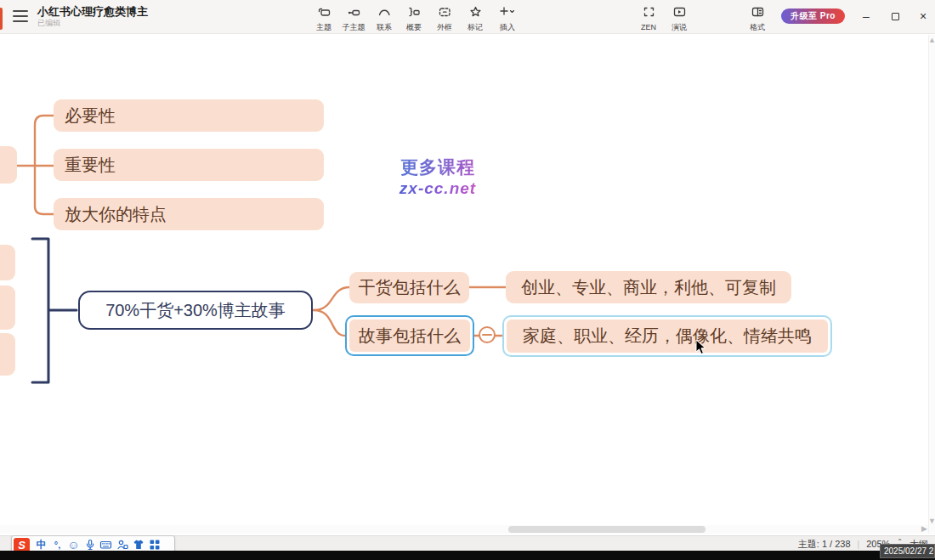 The image size is (935, 560). What do you see at coordinates (189, 214) in the screenshot?
I see `topic-node: 放大你的特点` at bounding box center [189, 214].